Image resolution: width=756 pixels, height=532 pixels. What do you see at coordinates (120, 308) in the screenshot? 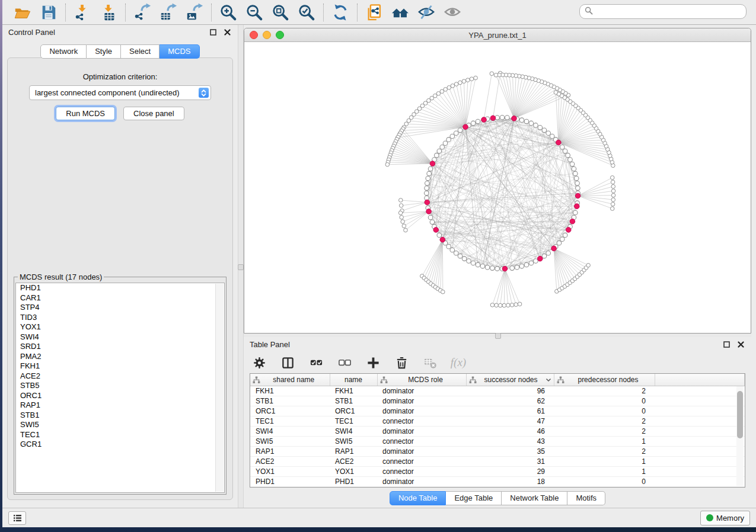
I see `mcds-result-item: STP4` at bounding box center [120, 308].